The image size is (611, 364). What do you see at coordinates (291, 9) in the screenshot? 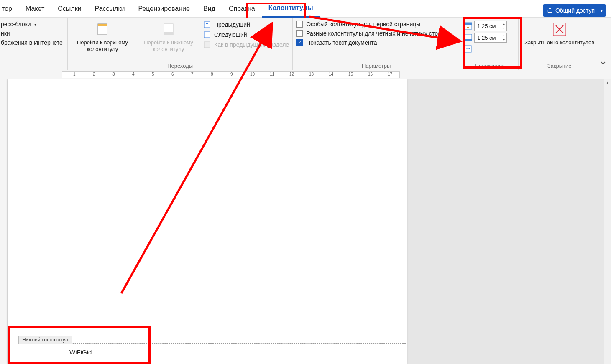
I see `tab-header-footer: Колонтитулы` at bounding box center [291, 9].